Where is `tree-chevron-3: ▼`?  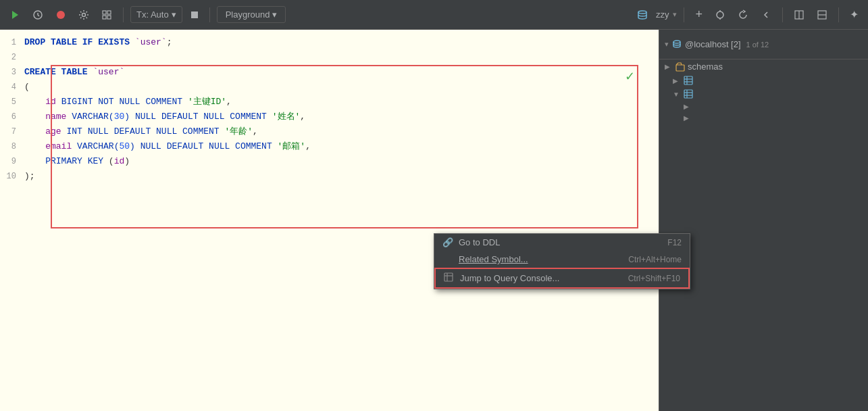 tree-chevron-3: ▼ is located at coordinates (677, 95).